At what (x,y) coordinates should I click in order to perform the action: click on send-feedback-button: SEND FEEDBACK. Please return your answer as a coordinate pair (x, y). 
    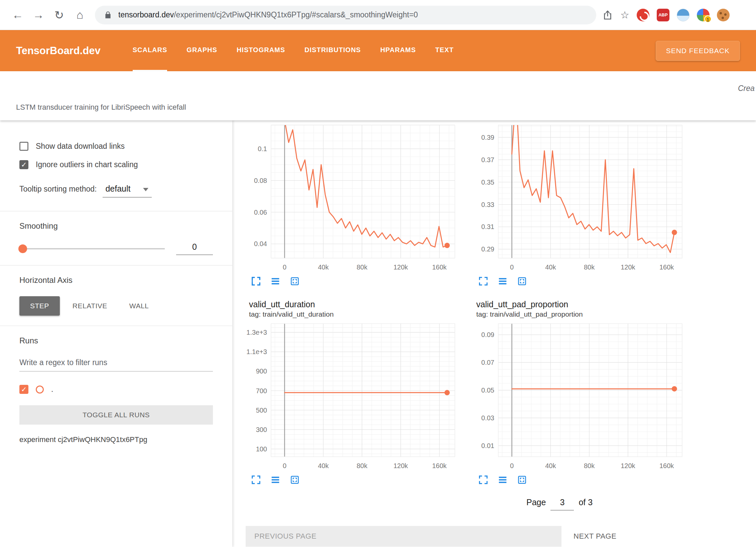
    Looking at the image, I should click on (698, 51).